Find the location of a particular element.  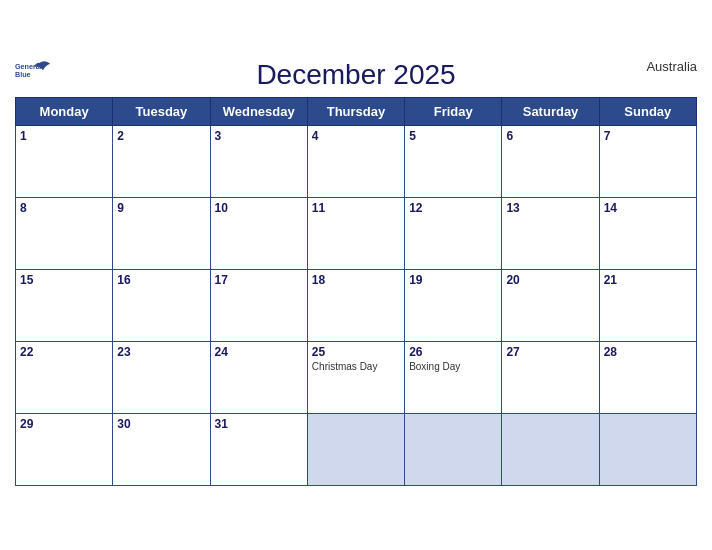

day-number: 28 is located at coordinates (648, 352).